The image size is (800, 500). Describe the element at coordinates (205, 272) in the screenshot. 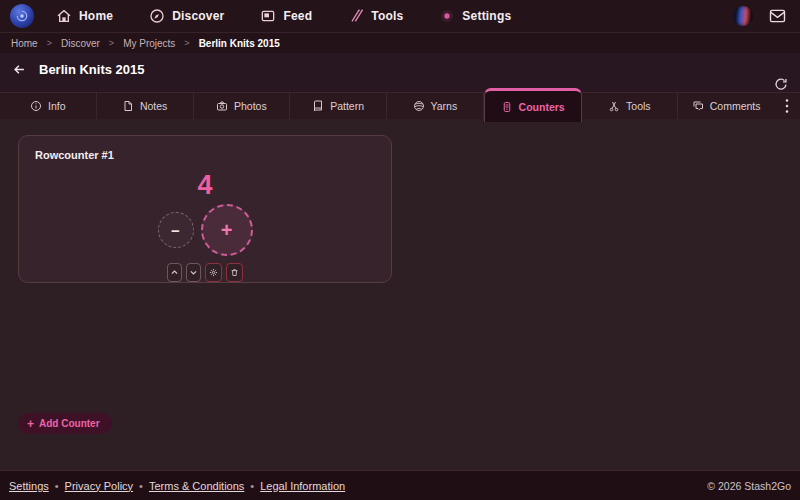

I see `counter-secondary-controls` at that location.